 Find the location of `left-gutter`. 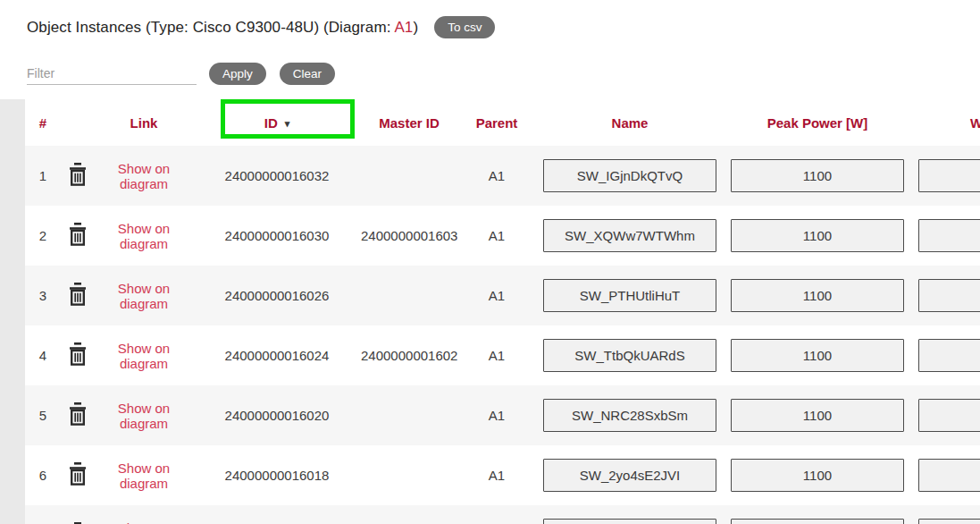

left-gutter is located at coordinates (13, 311).